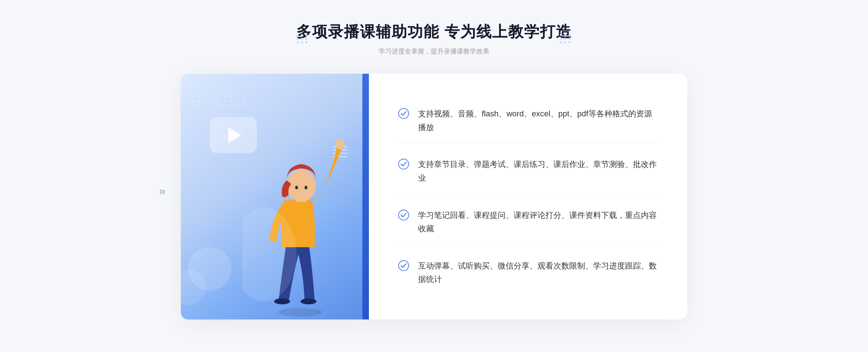 The width and height of the screenshot is (868, 352). What do you see at coordinates (538, 171) in the screenshot?
I see `feature-text-2: 支持章节目录、弹题考试、课后练习、课后作业、章节测验、批改作业` at bounding box center [538, 171].